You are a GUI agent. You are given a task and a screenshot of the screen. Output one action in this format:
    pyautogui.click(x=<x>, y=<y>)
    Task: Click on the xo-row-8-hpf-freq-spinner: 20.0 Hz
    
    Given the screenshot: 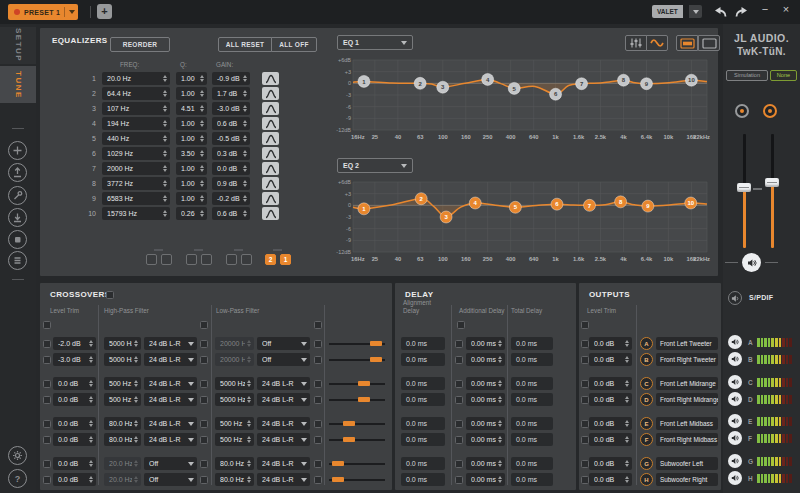 What is the action you would take?
    pyautogui.click(x=122, y=480)
    